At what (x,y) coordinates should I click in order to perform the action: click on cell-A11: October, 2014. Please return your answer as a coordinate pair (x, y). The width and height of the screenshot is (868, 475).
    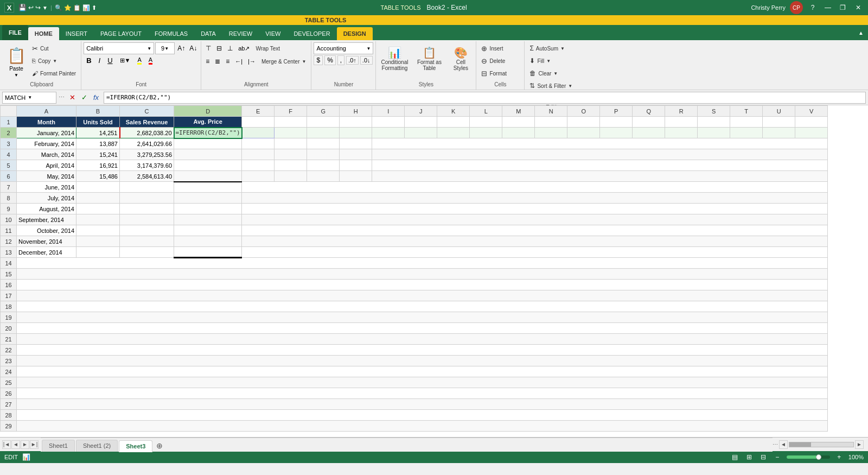
    Looking at the image, I should click on (47, 231).